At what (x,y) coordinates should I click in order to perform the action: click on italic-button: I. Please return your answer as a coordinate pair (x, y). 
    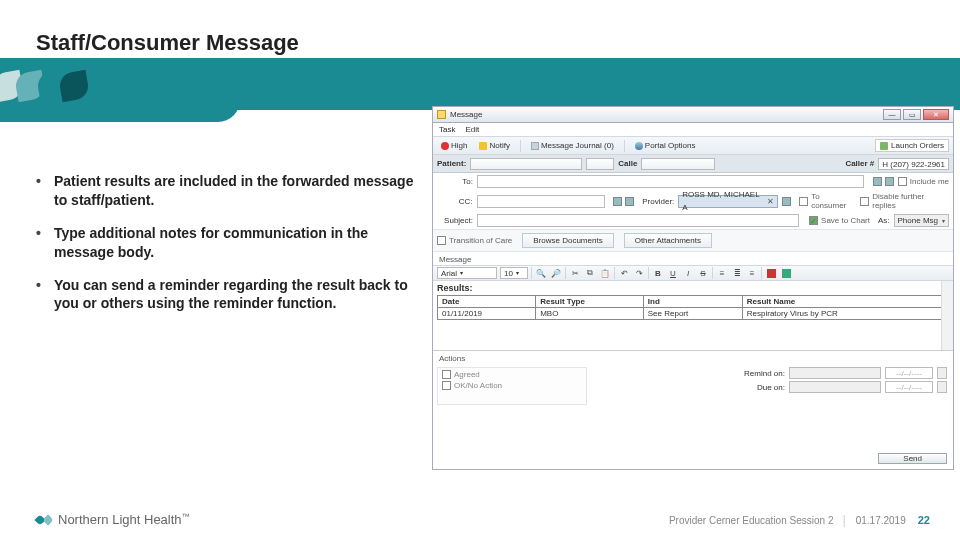
    Looking at the image, I should click on (688, 273).